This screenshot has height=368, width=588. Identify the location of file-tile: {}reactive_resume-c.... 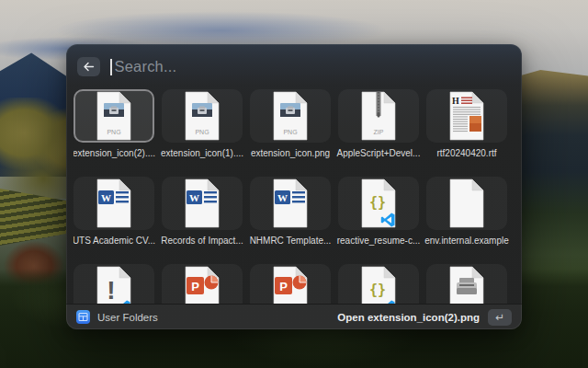
(379, 213).